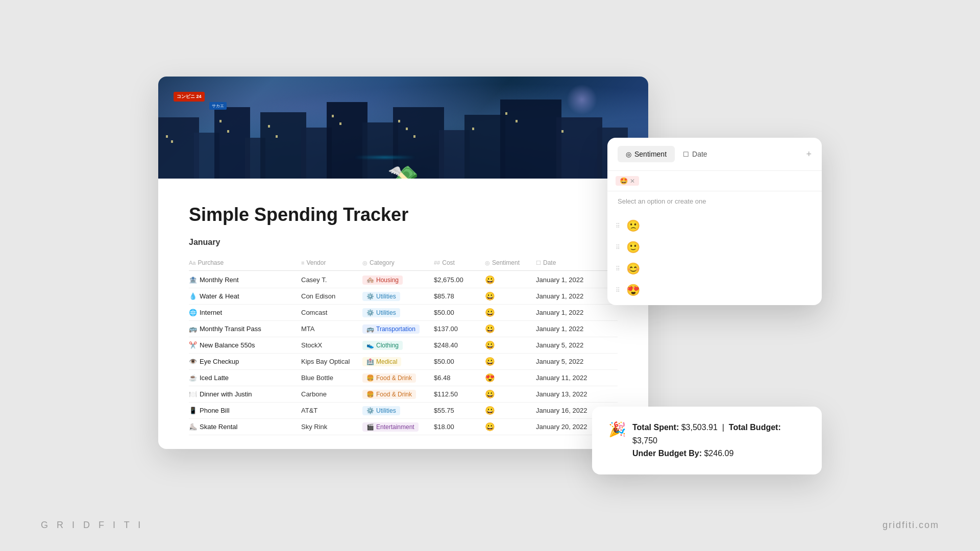 Image resolution: width=980 pixels, height=551 pixels. Describe the element at coordinates (231, 329) in the screenshot. I see `purchase-name-3: Monthly Transit Pass` at that location.